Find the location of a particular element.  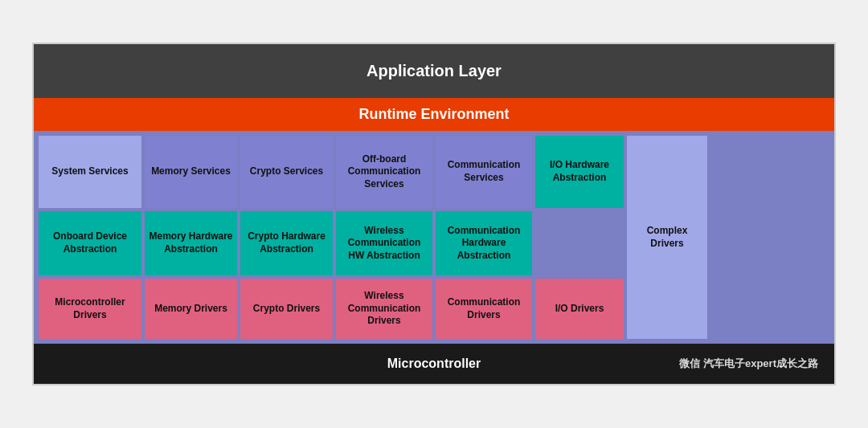

system-services-label: System Services is located at coordinates (90, 172).